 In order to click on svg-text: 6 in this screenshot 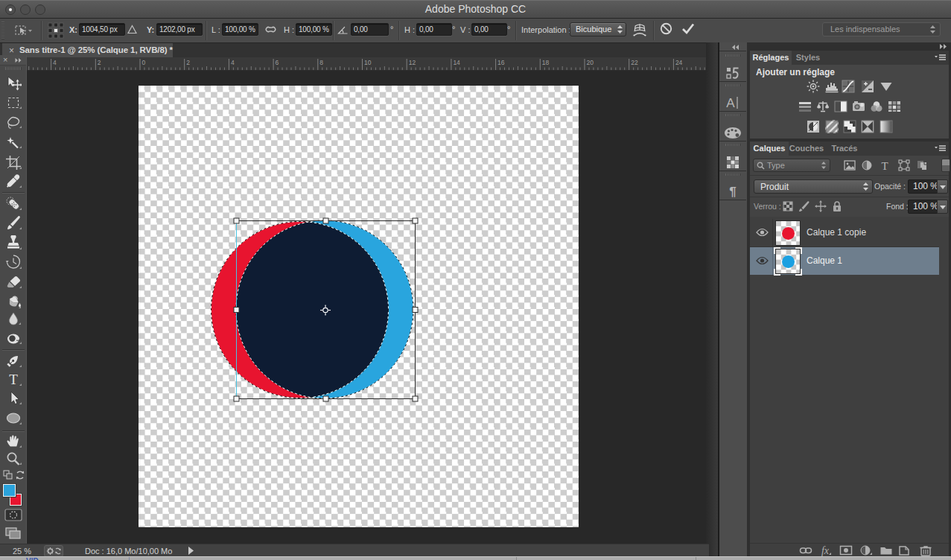, I will do `click(277, 63)`.